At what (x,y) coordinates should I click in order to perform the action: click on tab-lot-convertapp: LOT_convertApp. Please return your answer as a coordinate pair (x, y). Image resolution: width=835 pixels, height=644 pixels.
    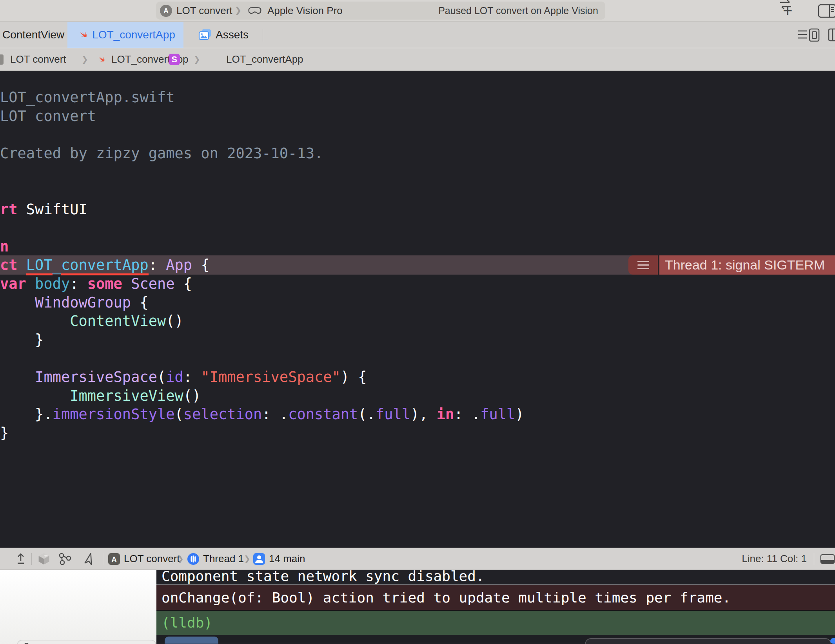
    Looking at the image, I should click on (125, 35).